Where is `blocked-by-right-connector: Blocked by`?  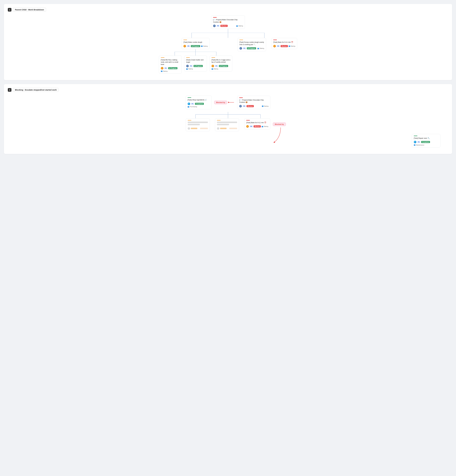 blocked-by-right-connector: Blocked by is located at coordinates (278, 133).